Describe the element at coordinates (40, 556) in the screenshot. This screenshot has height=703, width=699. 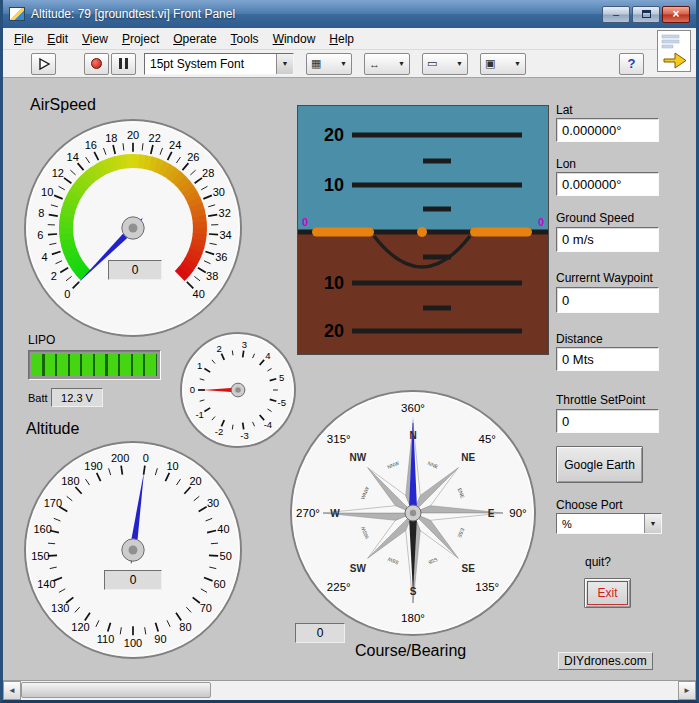
I see `svg-text: 150` at that location.